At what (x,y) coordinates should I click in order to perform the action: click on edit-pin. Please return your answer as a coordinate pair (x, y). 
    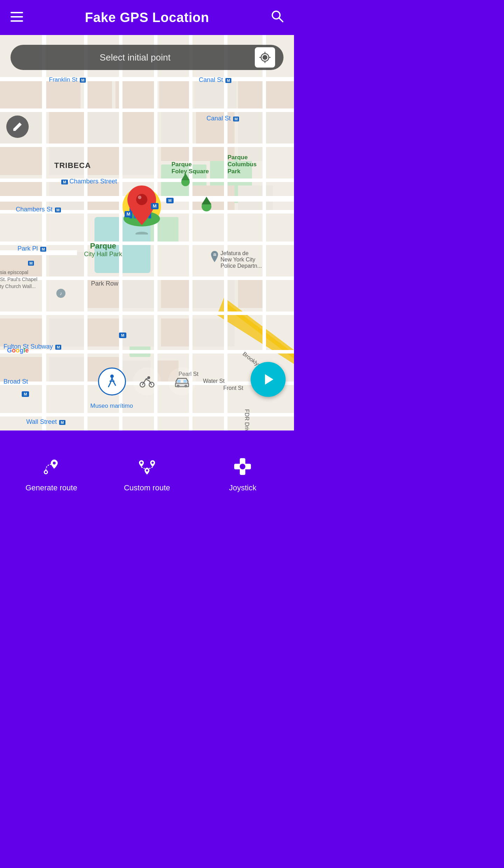
    Looking at the image, I should click on (18, 127).